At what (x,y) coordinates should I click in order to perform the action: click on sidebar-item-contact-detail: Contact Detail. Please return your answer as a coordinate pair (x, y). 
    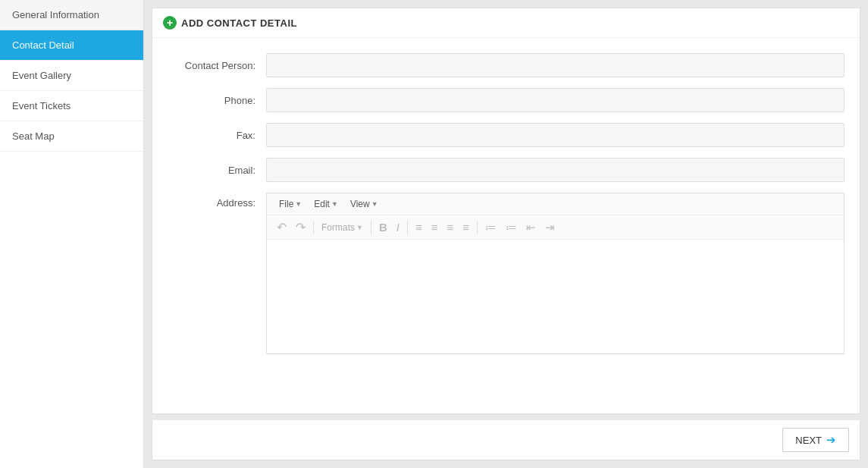
    Looking at the image, I should click on (71, 46).